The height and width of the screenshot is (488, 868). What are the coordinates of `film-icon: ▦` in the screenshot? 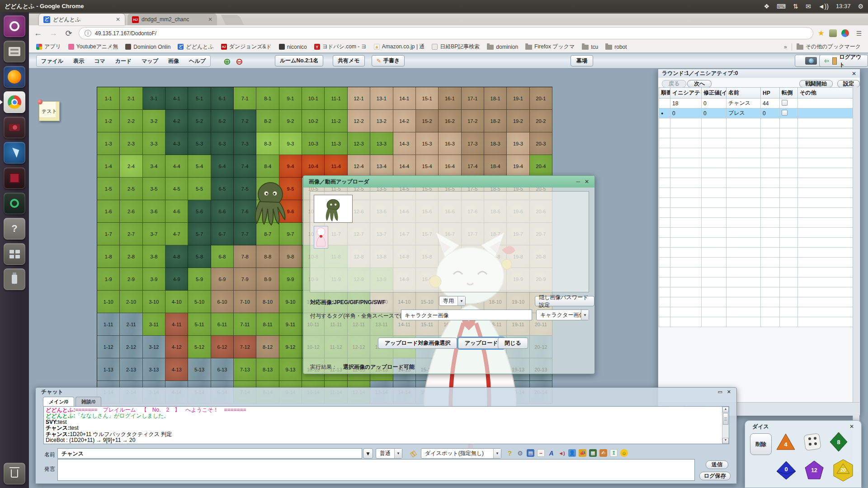 It's located at (593, 453).